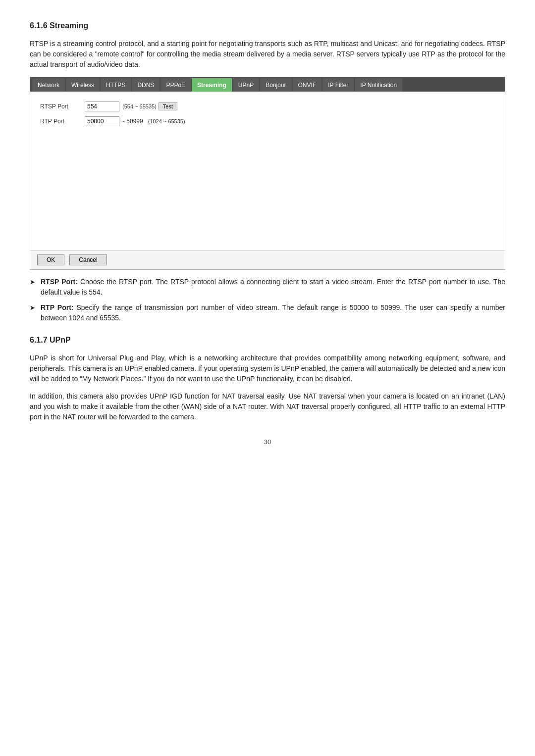 The width and height of the screenshot is (535, 756). Describe the element at coordinates (273, 313) in the screenshot. I see `bullet-rtp-body: Specify the range of transmission port n…` at that location.